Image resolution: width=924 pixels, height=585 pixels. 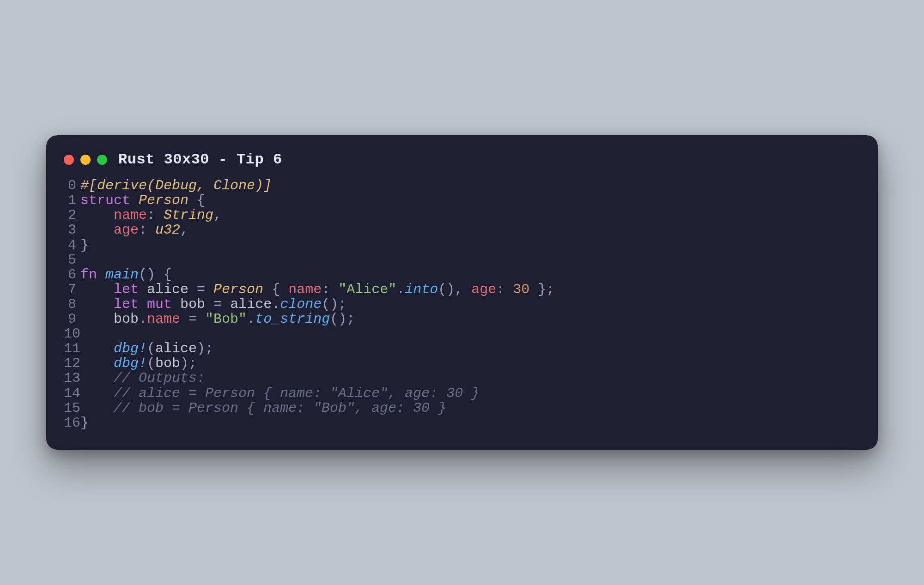 I want to click on code-line: 16}, so click(x=462, y=423).